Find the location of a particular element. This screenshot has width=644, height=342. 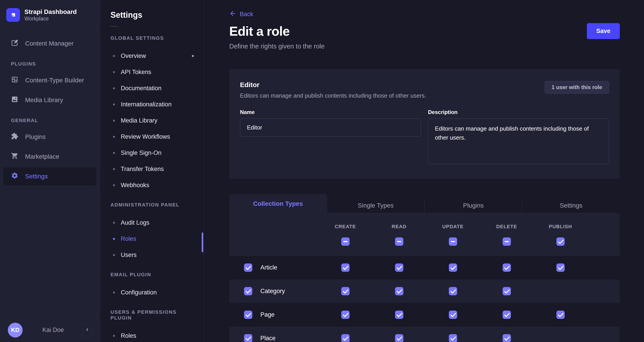

subnav-item-roles: Roles is located at coordinates (152, 239).